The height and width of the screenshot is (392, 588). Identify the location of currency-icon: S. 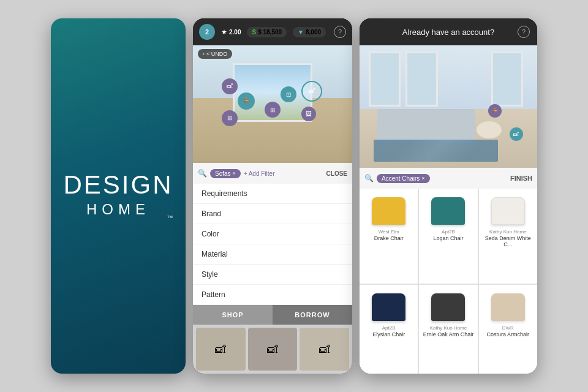
(254, 32).